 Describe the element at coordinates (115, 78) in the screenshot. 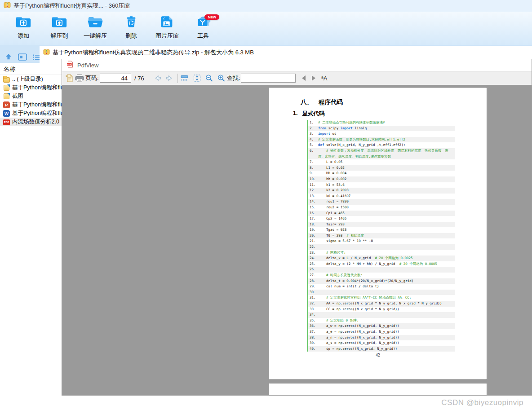

I see `page-number-input` at that location.